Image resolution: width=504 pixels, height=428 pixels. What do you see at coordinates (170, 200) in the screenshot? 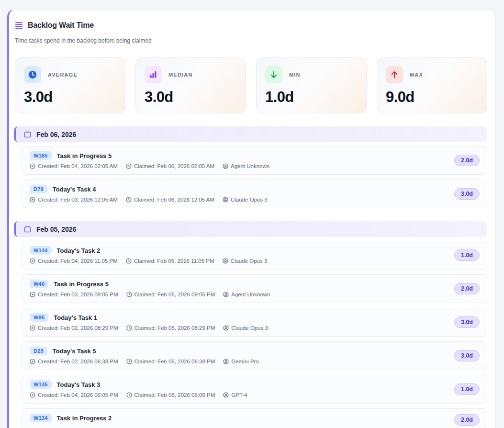
I see `claimed-meta: Claimed: Feb 06, 2026 12:05 AM` at bounding box center [170, 200].